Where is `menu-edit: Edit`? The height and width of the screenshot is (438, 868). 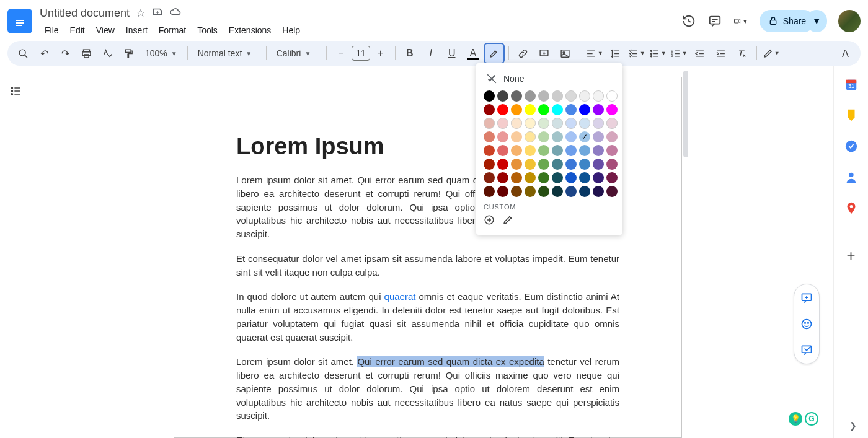 menu-edit: Edit is located at coordinates (78, 30).